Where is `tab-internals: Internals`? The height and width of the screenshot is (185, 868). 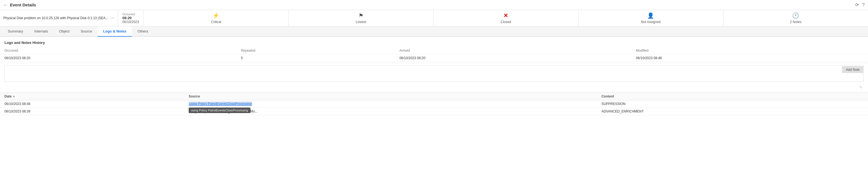 tab-internals: Internals is located at coordinates (41, 32).